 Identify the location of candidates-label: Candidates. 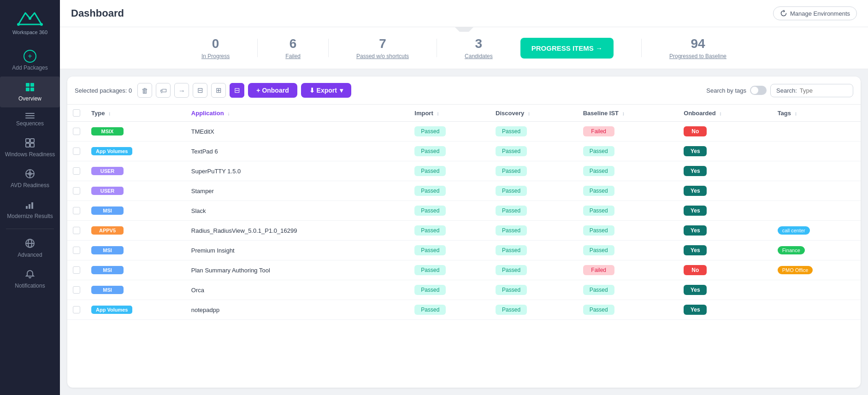
(478, 56).